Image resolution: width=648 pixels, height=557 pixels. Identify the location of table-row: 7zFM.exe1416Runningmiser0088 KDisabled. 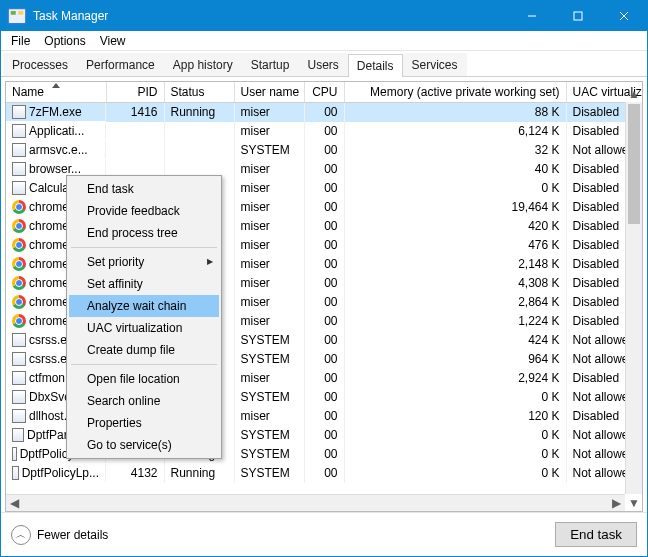
(324, 112).